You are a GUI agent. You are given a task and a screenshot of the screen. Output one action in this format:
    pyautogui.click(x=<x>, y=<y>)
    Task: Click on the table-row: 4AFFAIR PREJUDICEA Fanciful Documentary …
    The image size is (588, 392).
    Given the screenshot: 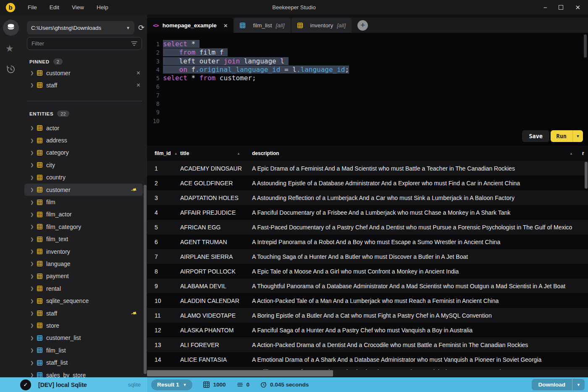 What is the action you would take?
    pyautogui.click(x=368, y=213)
    